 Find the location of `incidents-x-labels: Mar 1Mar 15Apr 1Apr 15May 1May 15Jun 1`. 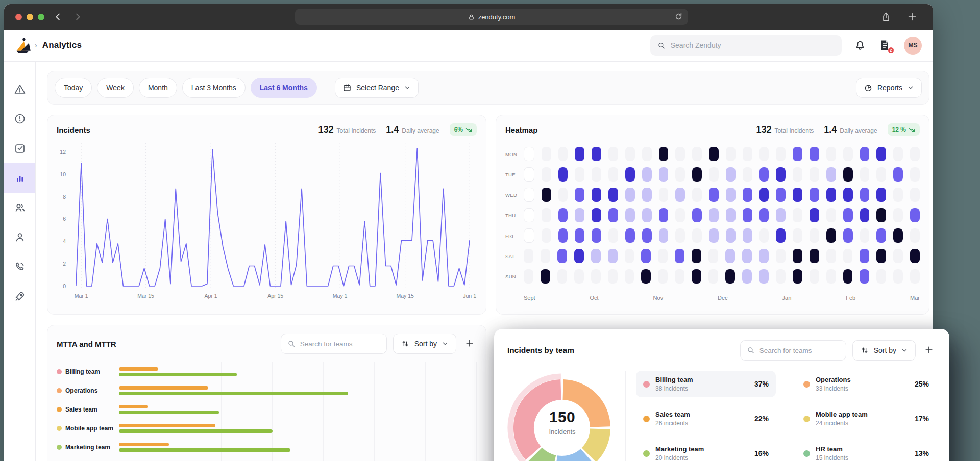

incidents-x-labels: Mar 1Mar 15Apr 1Apr 15May 1May 15Jun 1 is located at coordinates (273, 297).